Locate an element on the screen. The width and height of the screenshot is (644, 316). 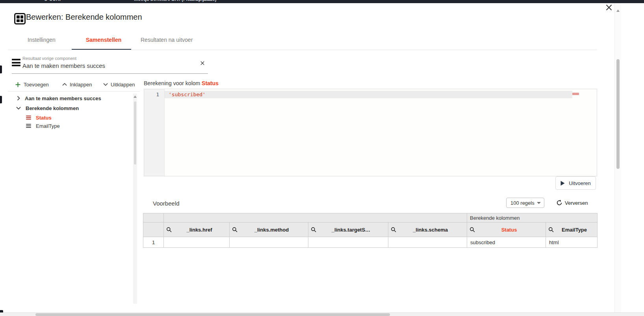
row-number-header is located at coordinates (154, 230).